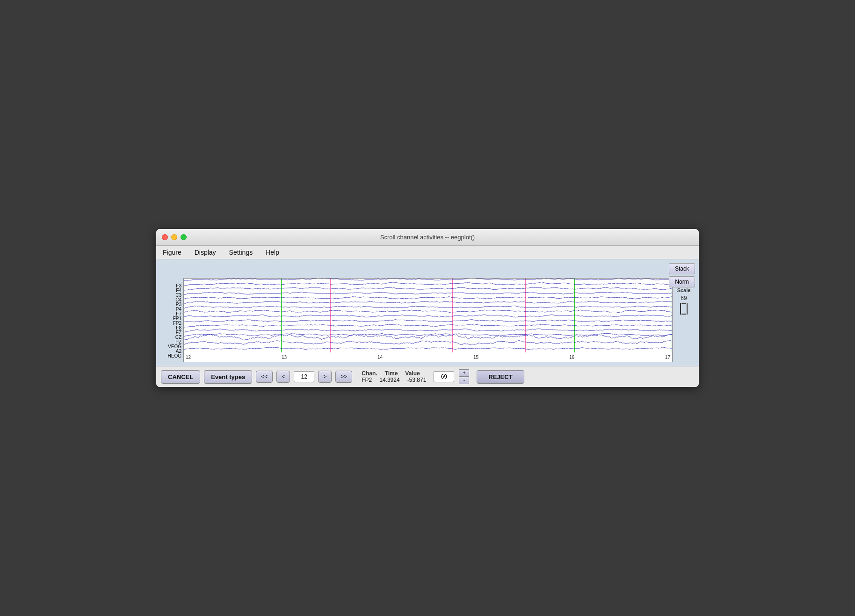 This screenshot has width=855, height=616. Describe the element at coordinates (444, 377) in the screenshot. I see `scale-input` at that location.